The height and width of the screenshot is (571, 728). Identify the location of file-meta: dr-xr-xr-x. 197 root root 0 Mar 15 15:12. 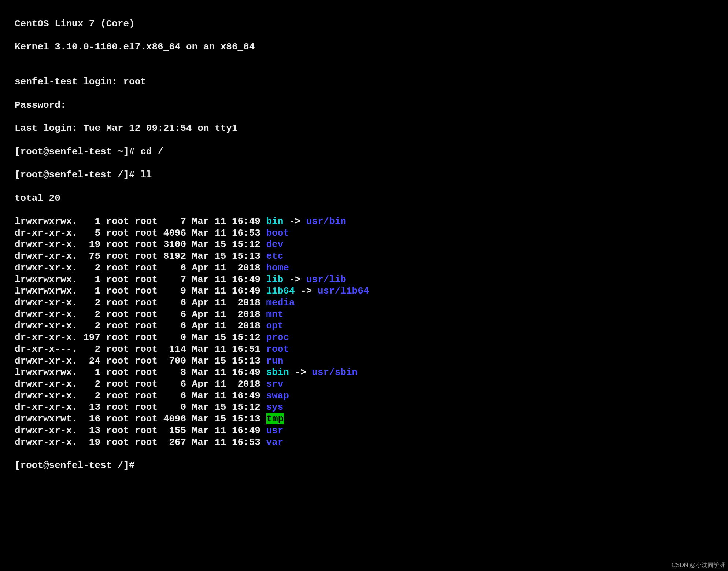
(141, 338).